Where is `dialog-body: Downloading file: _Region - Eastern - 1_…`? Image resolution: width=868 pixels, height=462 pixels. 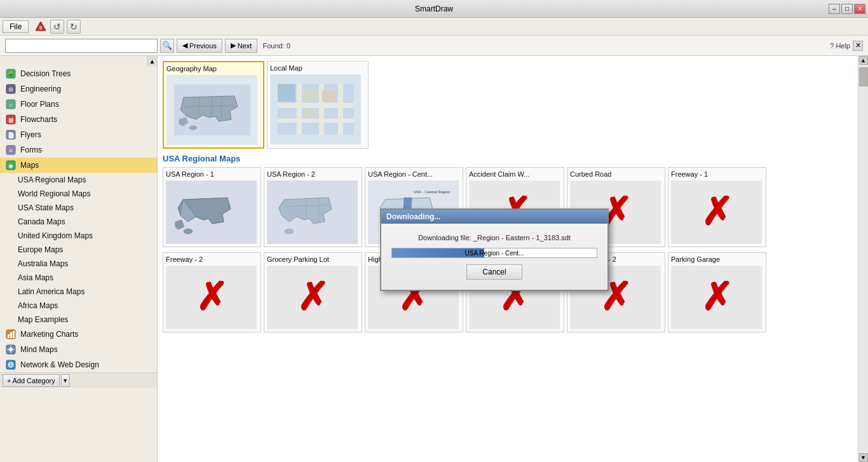 dialog-body: Downloading file: _Region - Eastern - 1_… is located at coordinates (494, 257).